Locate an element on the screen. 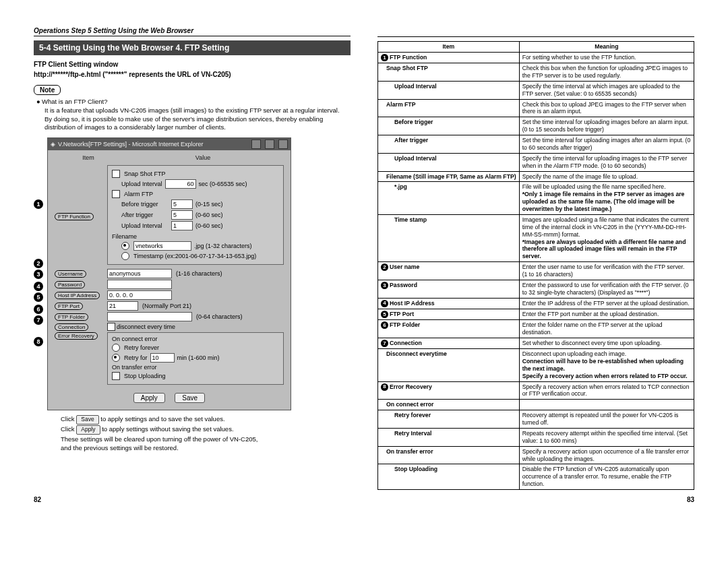  subhead-window: FTP Client Setting window is located at coordinates (192, 65).